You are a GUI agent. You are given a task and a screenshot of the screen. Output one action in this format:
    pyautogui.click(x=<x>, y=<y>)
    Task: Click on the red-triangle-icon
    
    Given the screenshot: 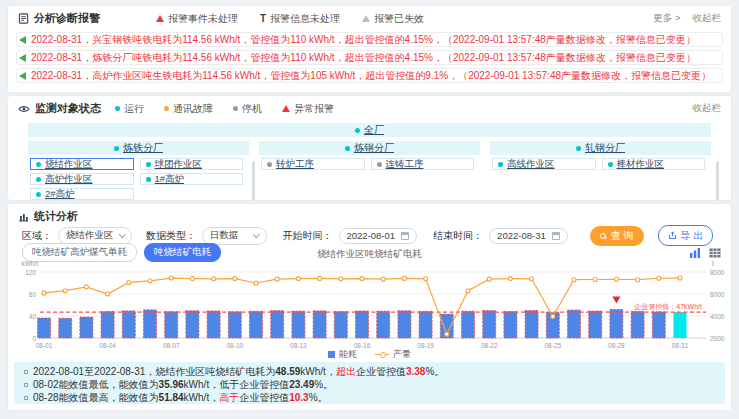 What is the action you would take?
    pyautogui.click(x=160, y=18)
    